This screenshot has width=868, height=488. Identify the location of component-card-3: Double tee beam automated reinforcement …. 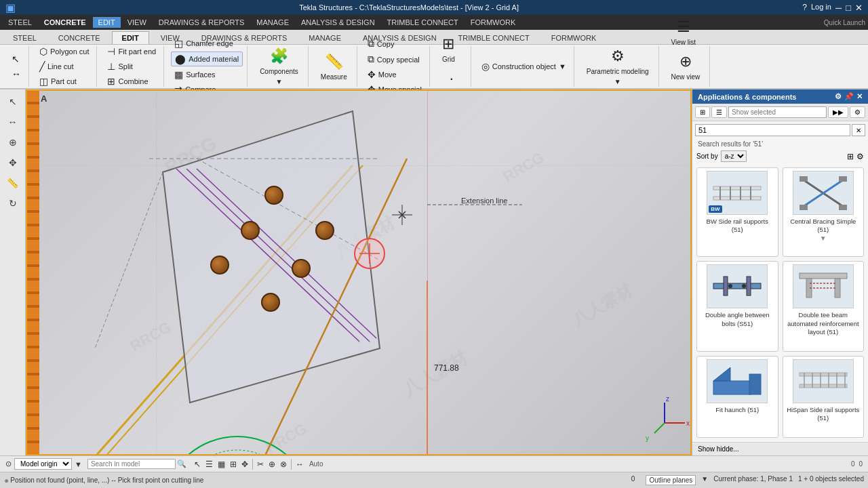
(823, 306).